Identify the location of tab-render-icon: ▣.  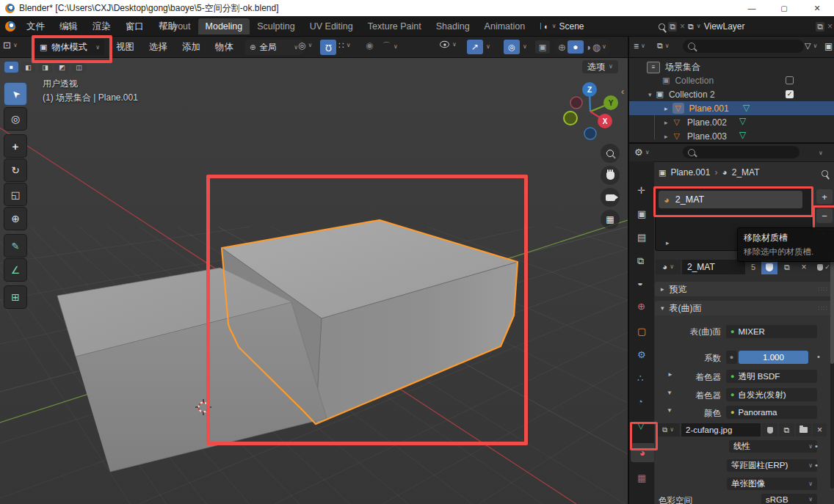
(642, 214).